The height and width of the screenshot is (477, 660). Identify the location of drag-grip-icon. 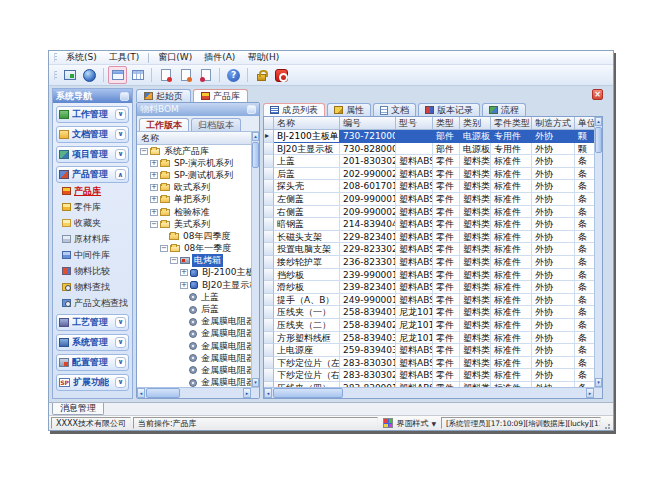
(56, 76).